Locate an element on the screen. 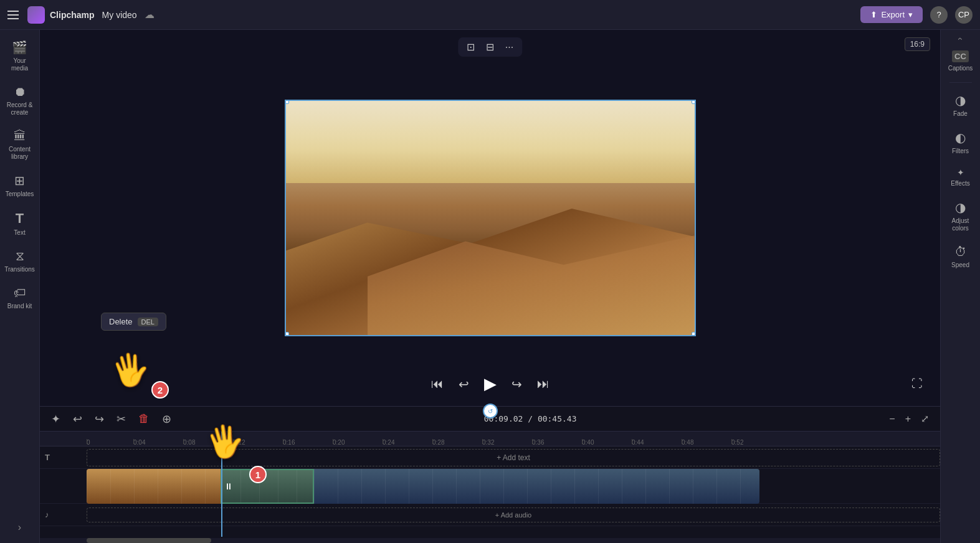 The height and width of the screenshot is (543, 980). right-sidebar-item-fade: ◑ Fade is located at coordinates (961, 105).